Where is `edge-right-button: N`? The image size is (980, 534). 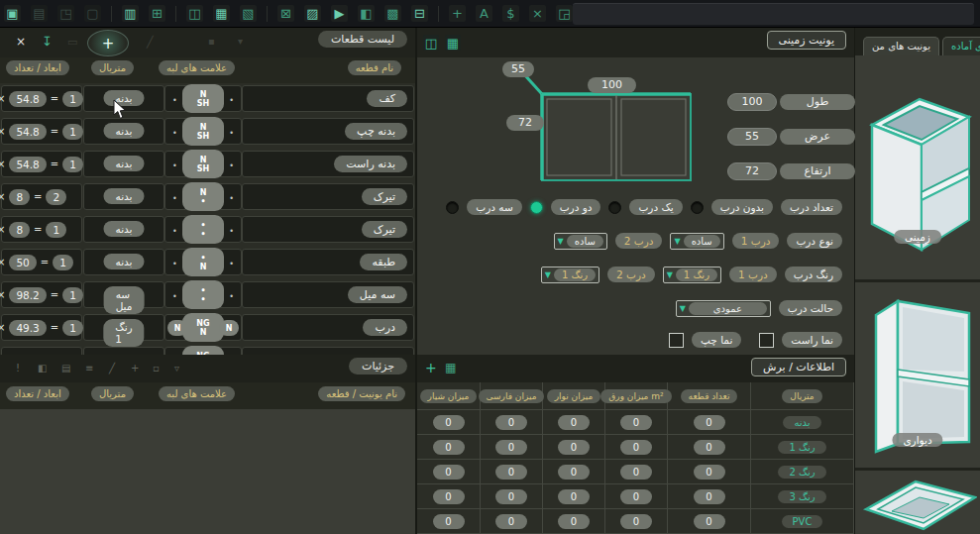
edge-right-button: N is located at coordinates (229, 328).